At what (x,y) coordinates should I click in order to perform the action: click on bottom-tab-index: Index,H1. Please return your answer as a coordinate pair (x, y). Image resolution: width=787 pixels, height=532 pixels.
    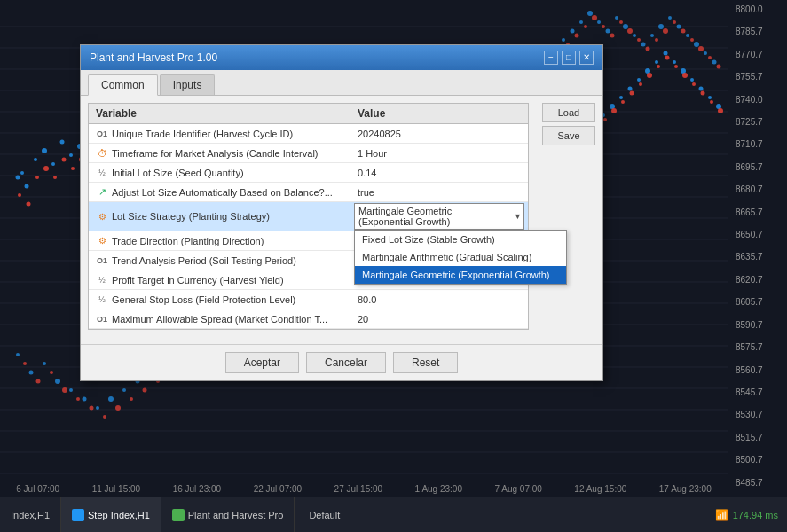
    Looking at the image, I should click on (30, 514).